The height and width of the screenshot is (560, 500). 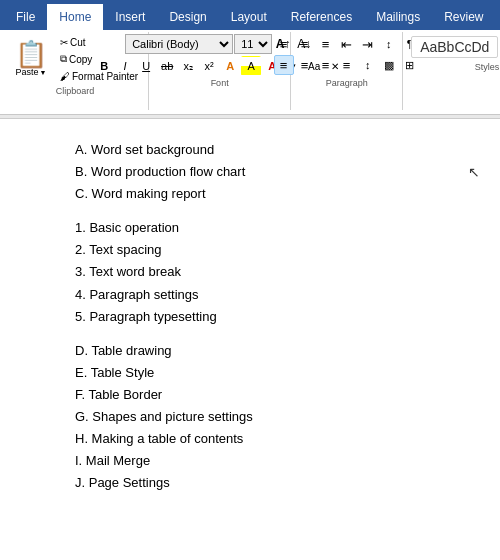 I want to click on shading-button: ▩, so click(x=389, y=65).